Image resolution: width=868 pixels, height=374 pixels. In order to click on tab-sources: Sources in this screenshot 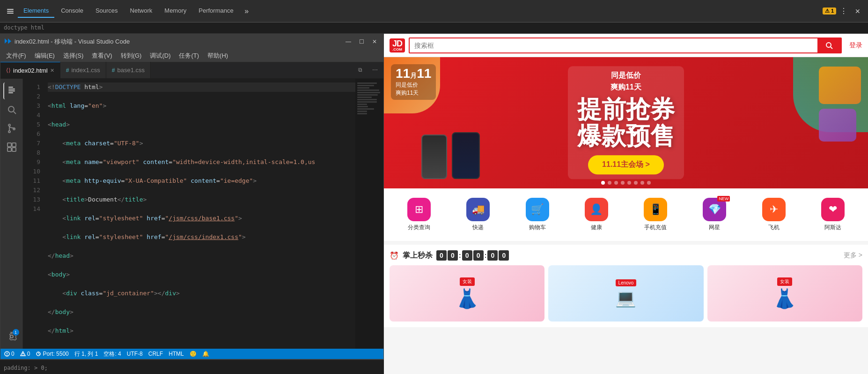, I will do `click(107, 11)`.